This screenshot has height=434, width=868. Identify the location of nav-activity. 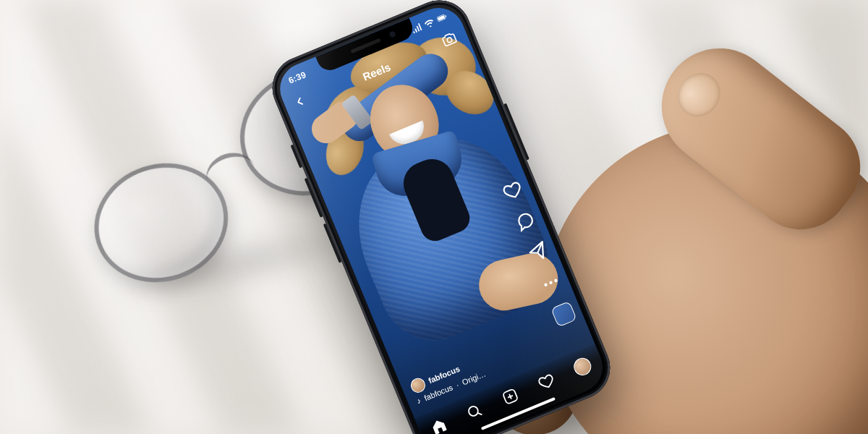
(547, 382).